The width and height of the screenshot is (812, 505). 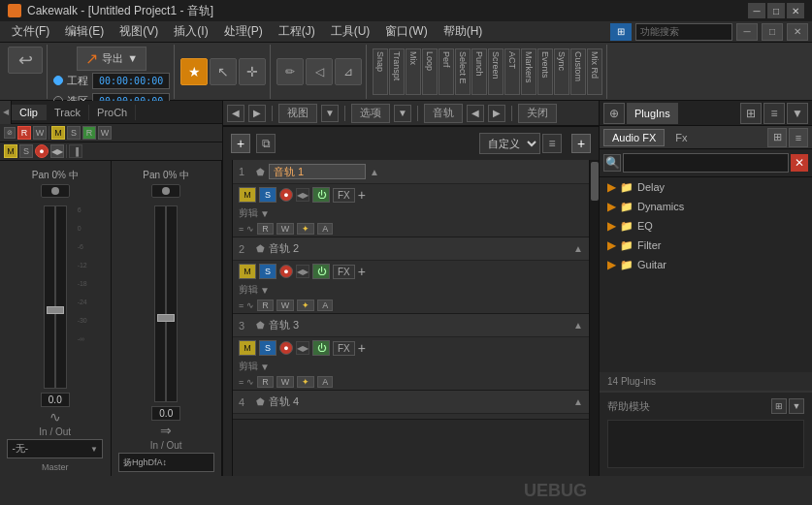 What do you see at coordinates (562, 72) in the screenshot?
I see `sync-btn: Sync` at bounding box center [562, 72].